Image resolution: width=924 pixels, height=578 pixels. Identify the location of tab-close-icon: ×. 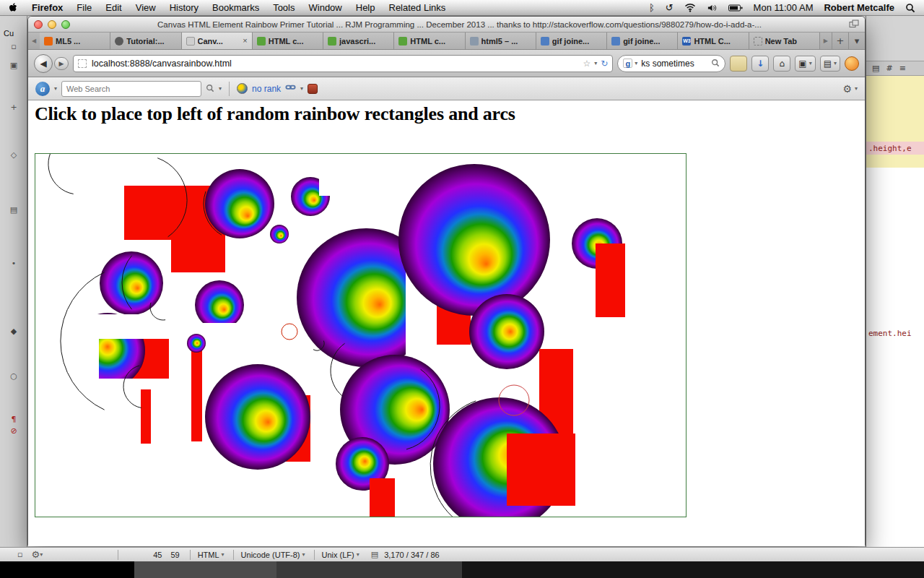
(245, 40).